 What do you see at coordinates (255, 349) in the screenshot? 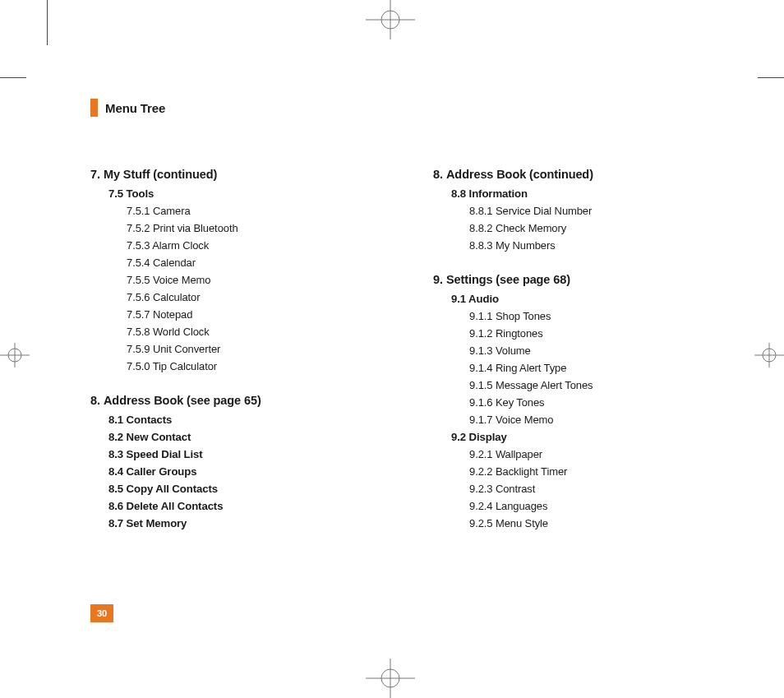
I see `menu-item: 7.5.9 Unit Converter` at bounding box center [255, 349].